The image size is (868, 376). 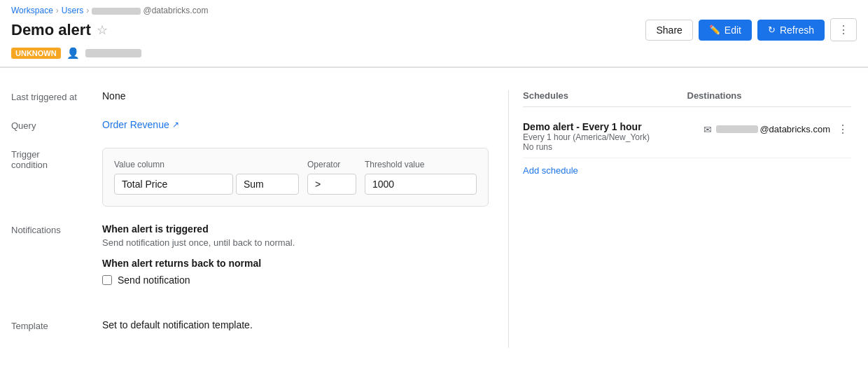 I want to click on user-icon: 👤, so click(x=73, y=53).